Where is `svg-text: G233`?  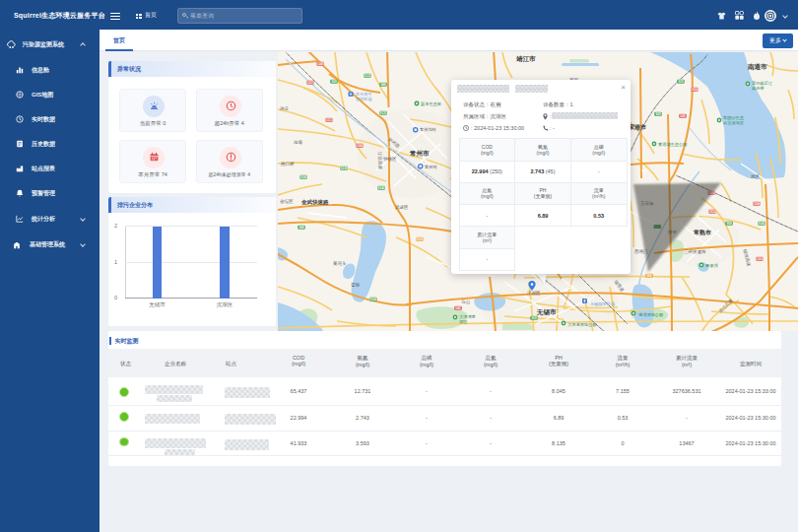
svg-text: G233 is located at coordinates (309, 83).